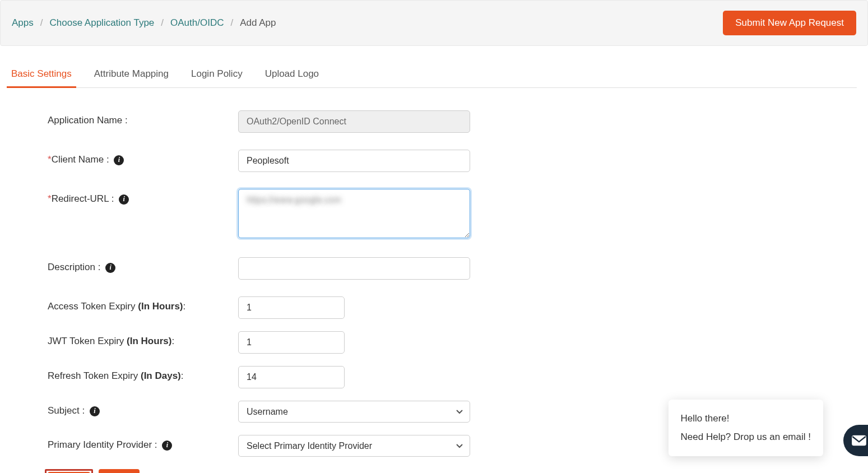 The image size is (868, 473). I want to click on mail-icon, so click(859, 440).